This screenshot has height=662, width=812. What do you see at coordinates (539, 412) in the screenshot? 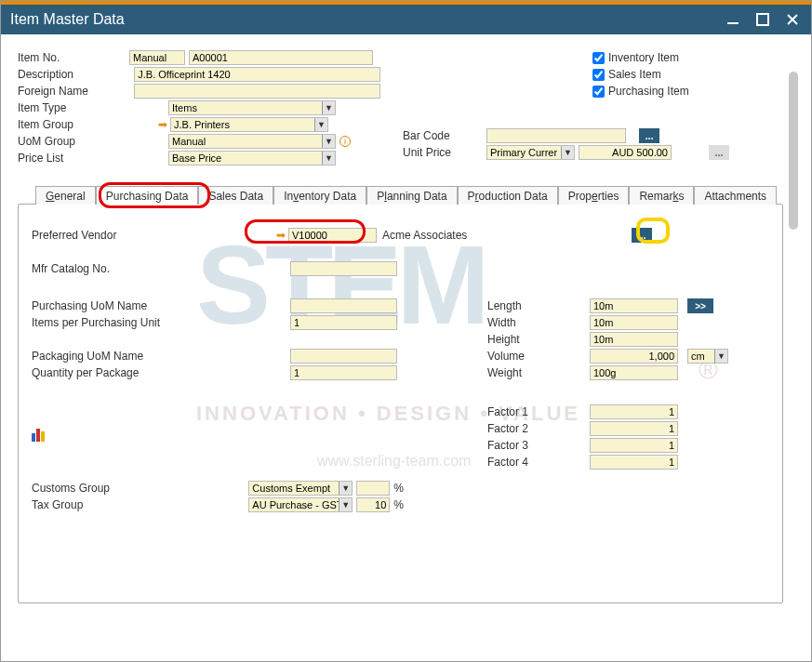
I see `factor1-label: Factor 1` at bounding box center [539, 412].